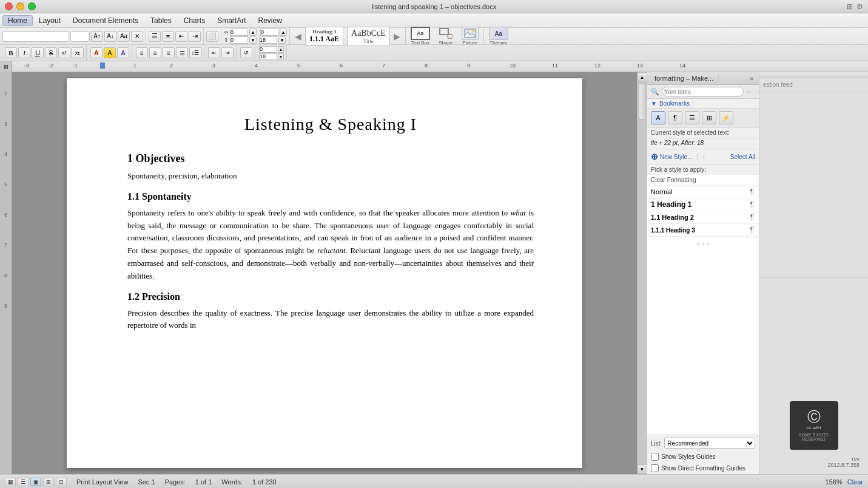 The image size is (868, 488). Describe the element at coordinates (169, 53) in the screenshot. I see `align-right-btn: ≡` at that location.